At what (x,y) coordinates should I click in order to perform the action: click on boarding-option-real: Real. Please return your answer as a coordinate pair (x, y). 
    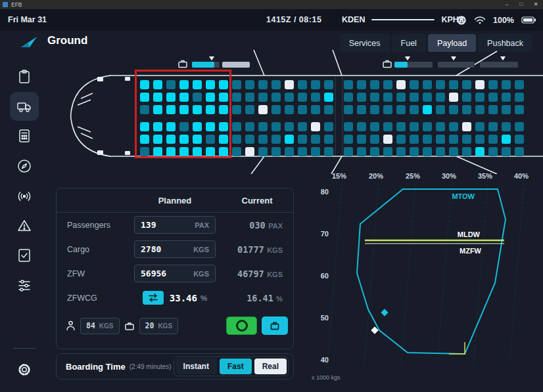
    Looking at the image, I should click on (271, 366).